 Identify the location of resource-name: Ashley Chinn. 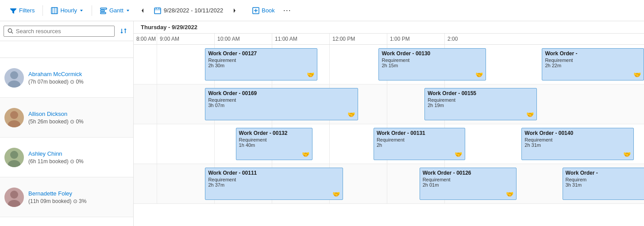
(56, 154).